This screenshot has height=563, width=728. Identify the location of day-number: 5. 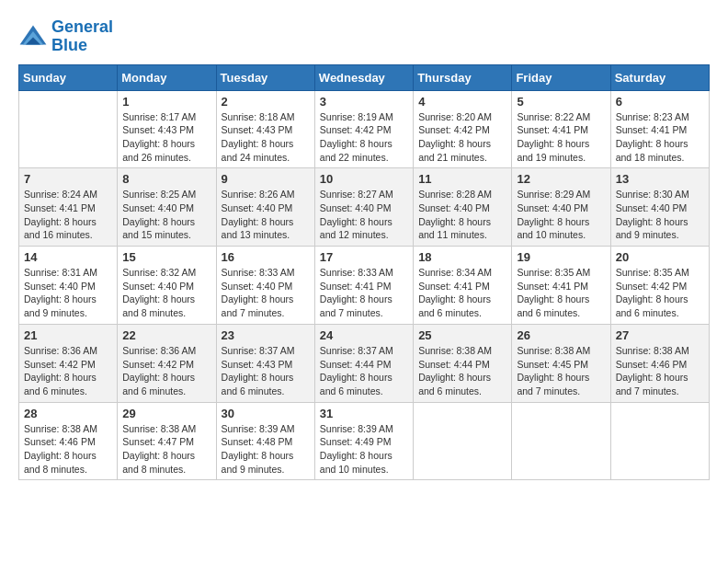
(561, 101).